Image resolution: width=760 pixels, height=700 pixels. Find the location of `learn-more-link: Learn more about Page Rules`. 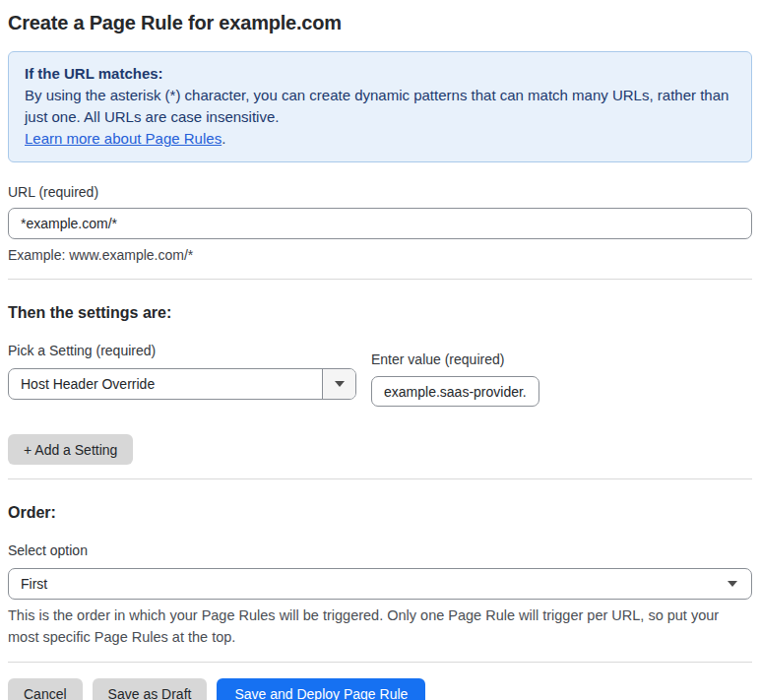

learn-more-link: Learn more about Page Rules is located at coordinates (123, 138).